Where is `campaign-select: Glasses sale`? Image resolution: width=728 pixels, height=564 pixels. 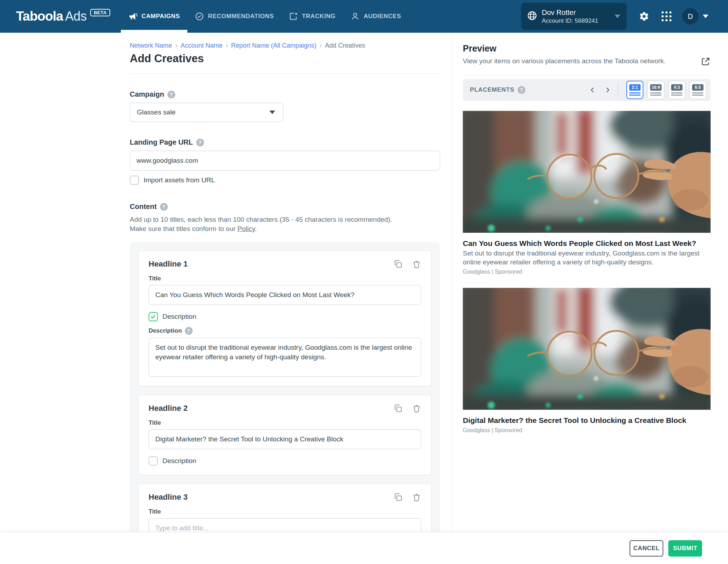 campaign-select: Glasses sale is located at coordinates (207, 112).